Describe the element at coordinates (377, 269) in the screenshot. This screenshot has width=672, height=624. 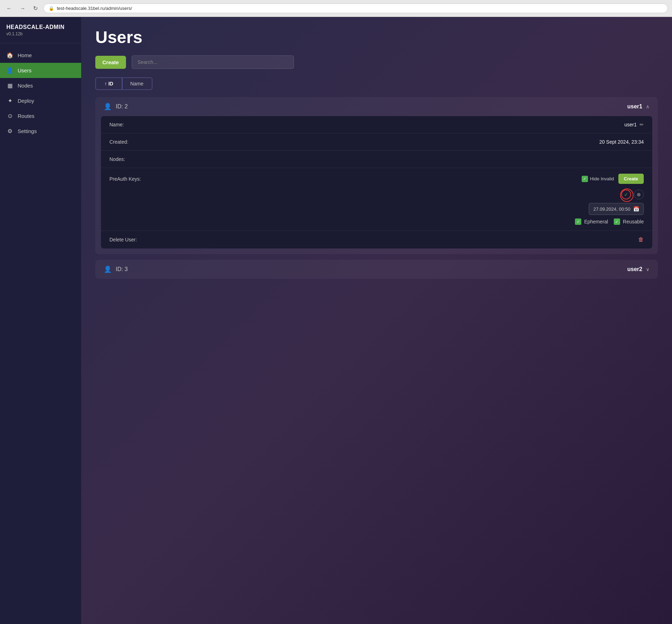
I see `user-card-header-2: 👤 ID: 3 user2 ∨` at that location.